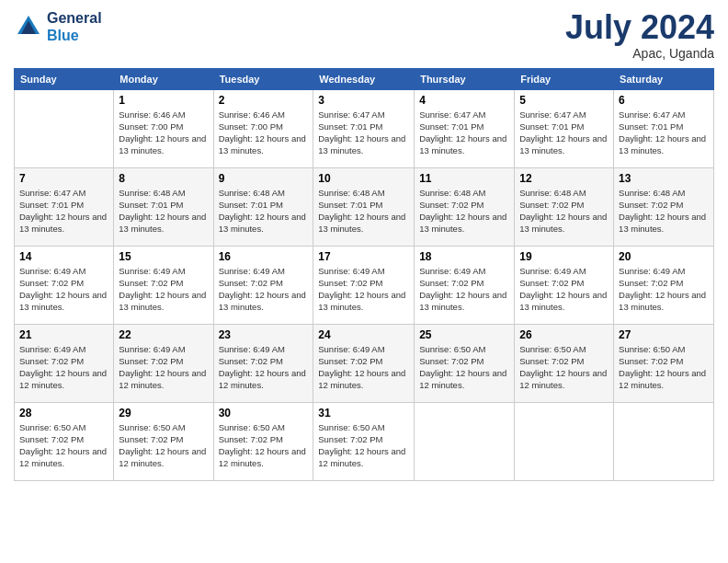  Describe the element at coordinates (465, 206) in the screenshot. I see `calendar-cell: 11Sunrise: 6:48 AMSunset: 7:02 PMDayligh…` at that location.